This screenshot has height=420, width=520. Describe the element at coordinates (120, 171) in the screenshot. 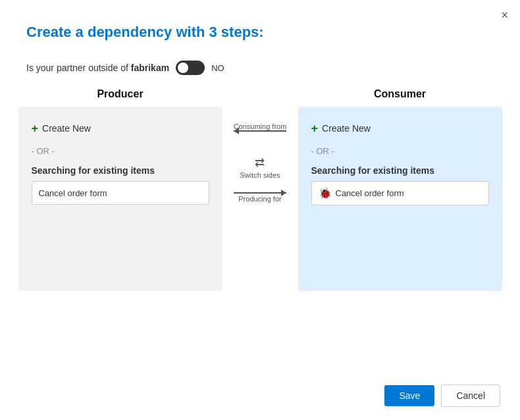

I see `producer-search-label: Searching for existing items` at that location.